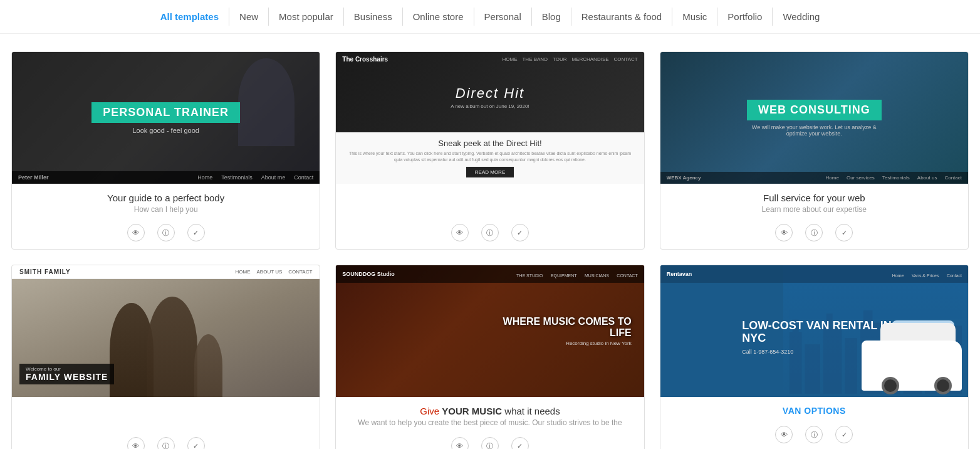 This screenshot has height=449, width=980. Describe the element at coordinates (490, 59) in the screenshot. I see `dh-band-nav: The Crosshairs HOME THE BAND TOUR MERCHA…` at that location.